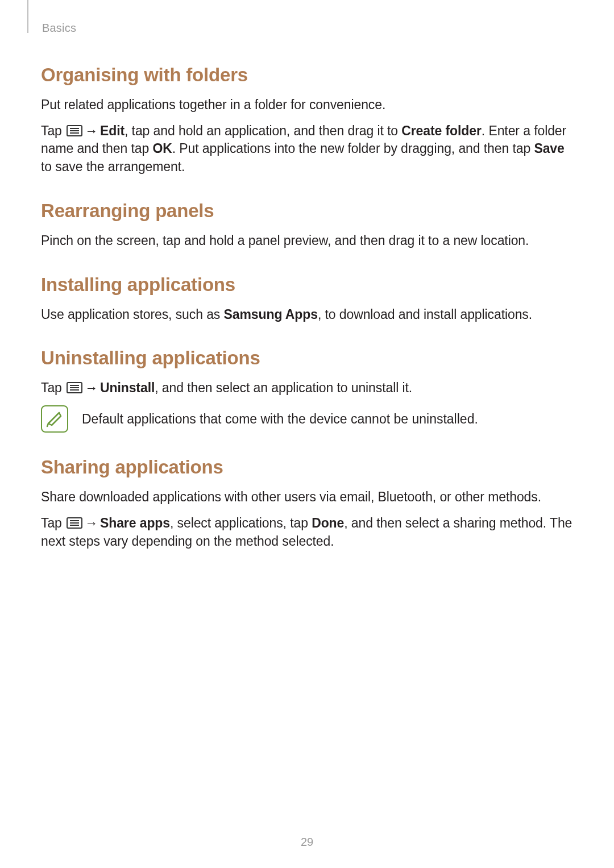 The width and height of the screenshot is (614, 868). What do you see at coordinates (307, 315) in the screenshot?
I see `installing-body: Use application stores, such as Samsung …` at bounding box center [307, 315].